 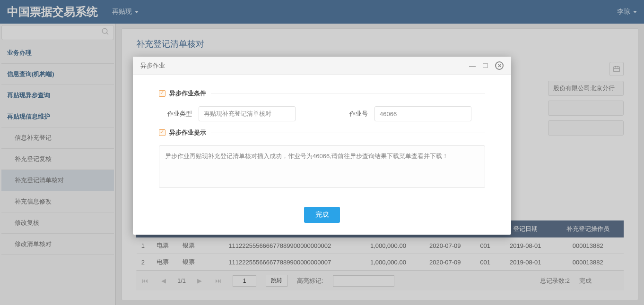 What do you see at coordinates (351, 114) in the screenshot?
I see `job-no-label: 作业号` at bounding box center [351, 114].